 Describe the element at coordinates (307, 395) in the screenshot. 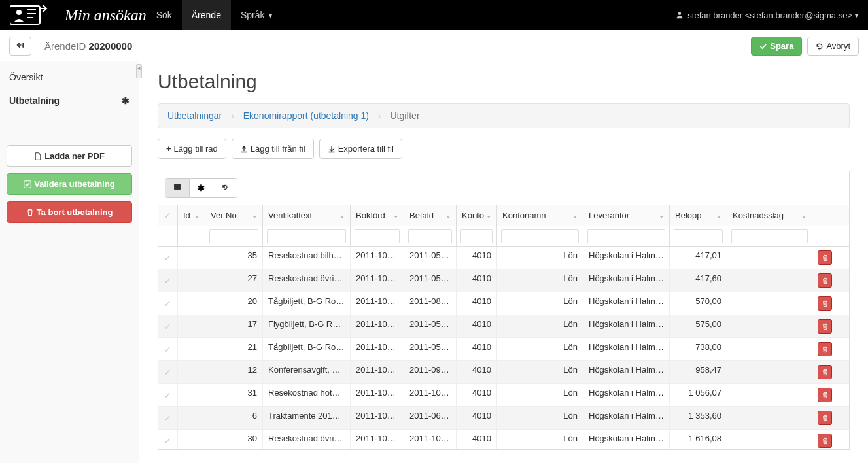

I see `cell-verifikat: Resekostnad hotell...` at that location.